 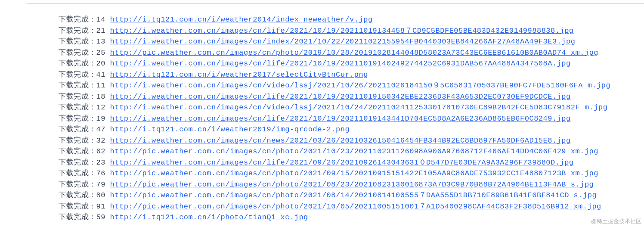 I want to click on output-line: 下载完成：18 http://i.weather.com.cn/images/c…, so click(x=351, y=97).